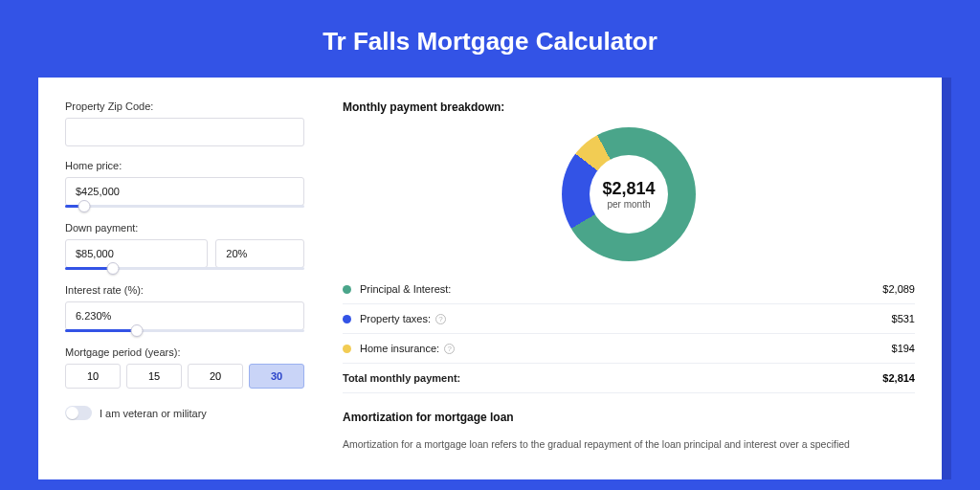  I want to click on breakdown-chart: $2,814 per month, so click(629, 194).